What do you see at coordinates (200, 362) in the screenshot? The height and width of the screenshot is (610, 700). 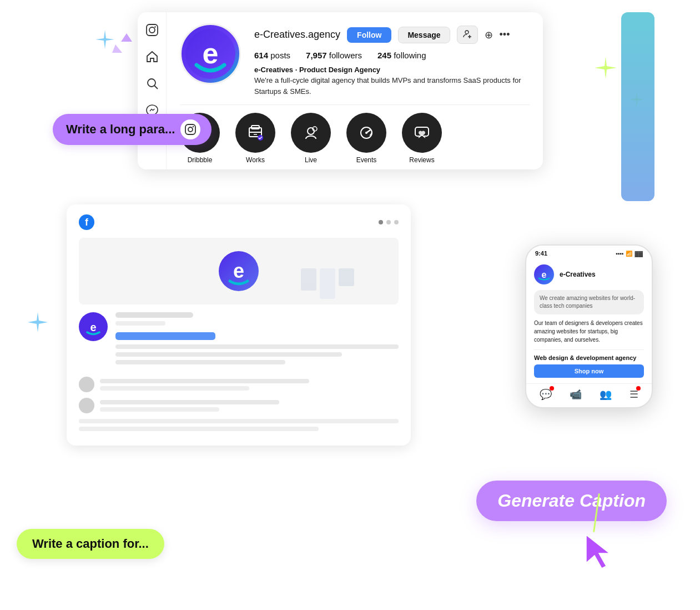 I see `sk3` at bounding box center [200, 362].